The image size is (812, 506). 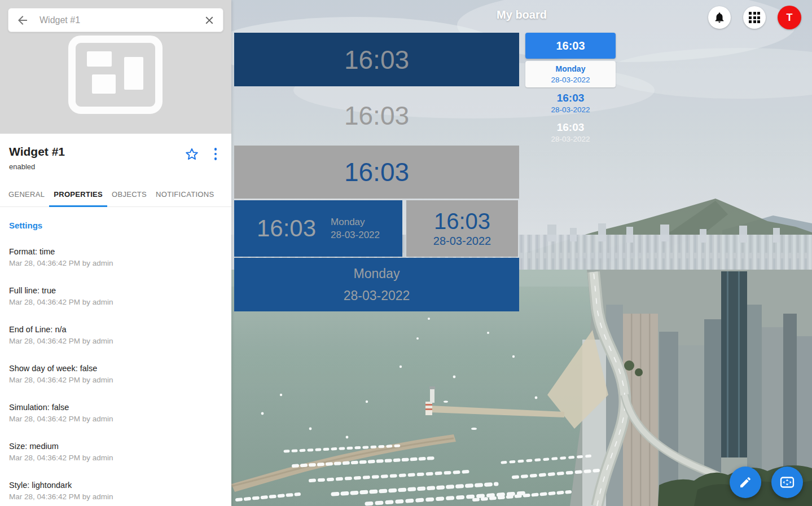 I want to click on edit-board-button, so click(x=745, y=482).